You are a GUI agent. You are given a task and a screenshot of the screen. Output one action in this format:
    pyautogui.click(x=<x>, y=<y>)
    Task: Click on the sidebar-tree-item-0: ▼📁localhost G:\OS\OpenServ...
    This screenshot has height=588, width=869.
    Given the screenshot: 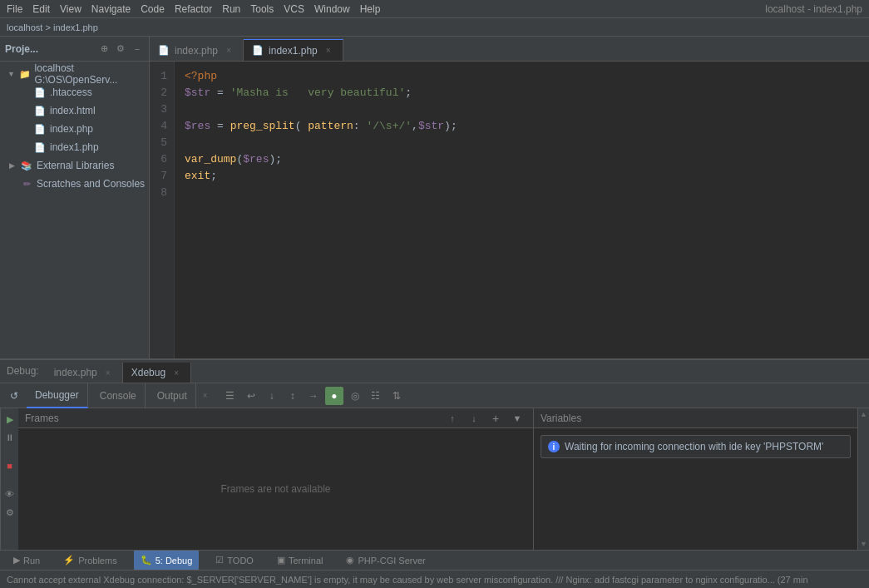 What is the action you would take?
    pyautogui.click(x=75, y=74)
    